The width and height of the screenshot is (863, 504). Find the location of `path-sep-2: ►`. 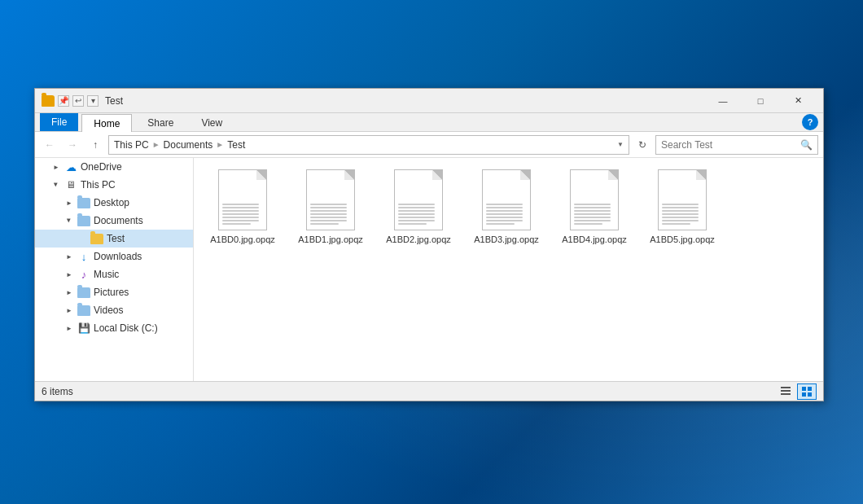

path-sep-2: ► is located at coordinates (220, 145).